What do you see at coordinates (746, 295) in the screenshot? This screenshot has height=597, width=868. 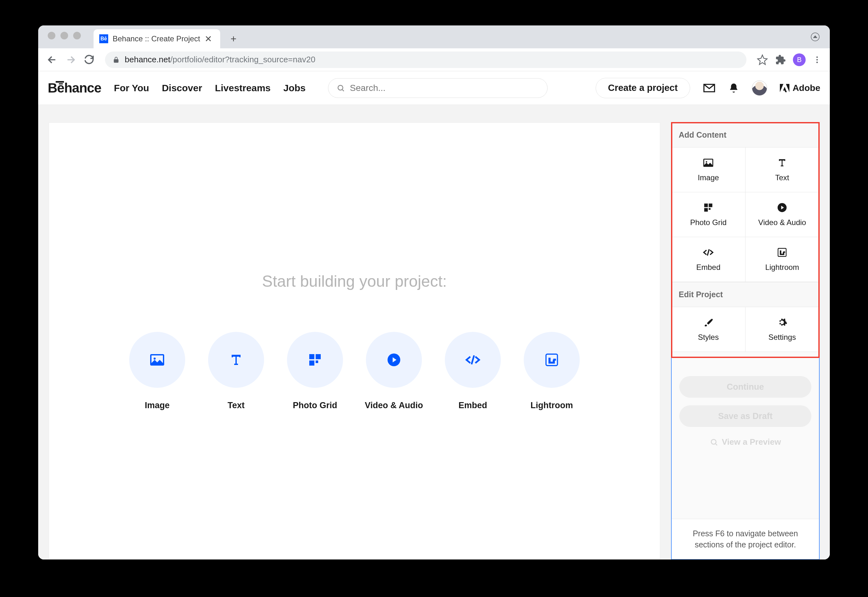 I see `edit-project-header: Edit Project` at bounding box center [746, 295].